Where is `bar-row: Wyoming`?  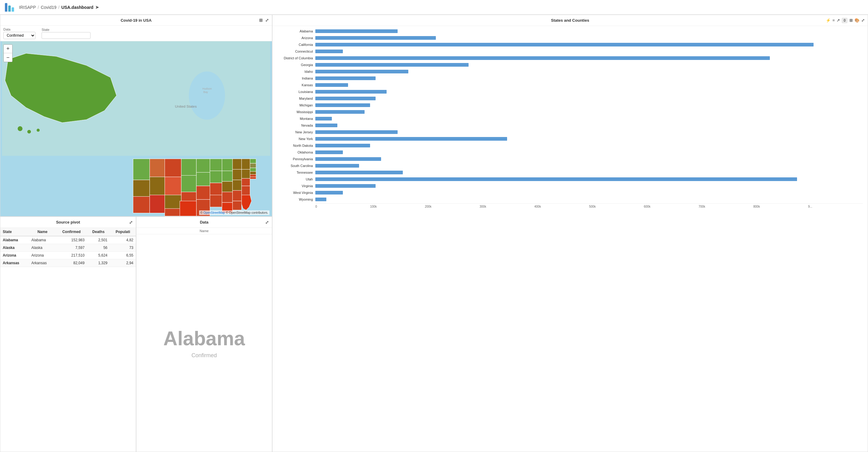
bar-row: Wyoming is located at coordinates (568, 199).